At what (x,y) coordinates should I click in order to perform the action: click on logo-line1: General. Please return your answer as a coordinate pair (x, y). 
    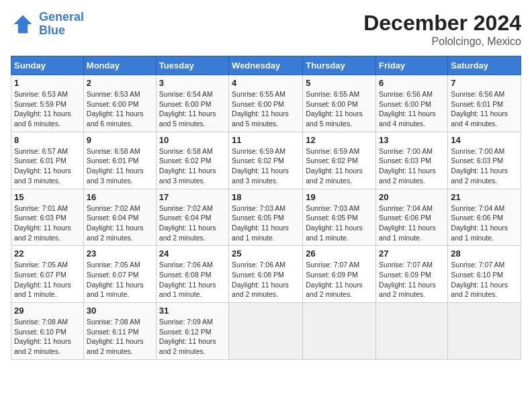
    Looking at the image, I should click on (62, 17).